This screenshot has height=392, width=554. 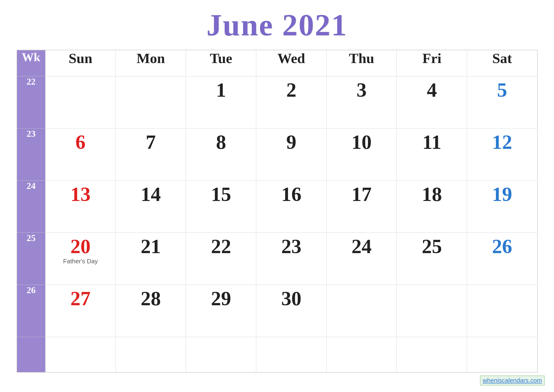 What do you see at coordinates (432, 154) in the screenshot?
I see `date-cell: 11` at bounding box center [432, 154].